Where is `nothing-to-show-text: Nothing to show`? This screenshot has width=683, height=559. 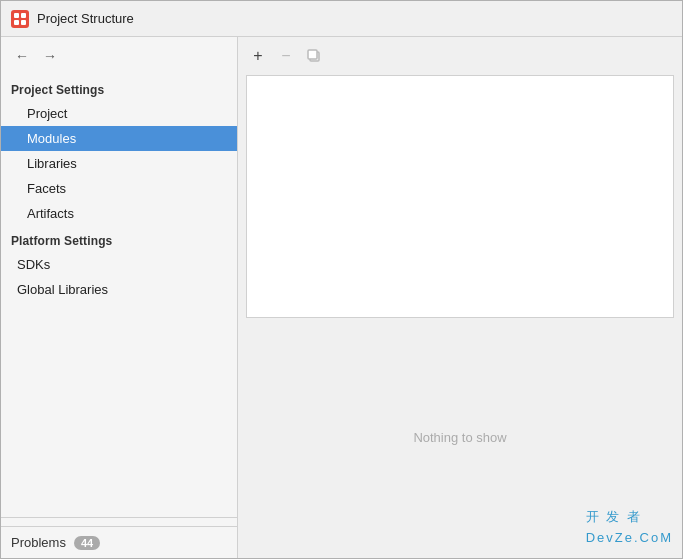 nothing-to-show-text: Nothing to show is located at coordinates (460, 438).